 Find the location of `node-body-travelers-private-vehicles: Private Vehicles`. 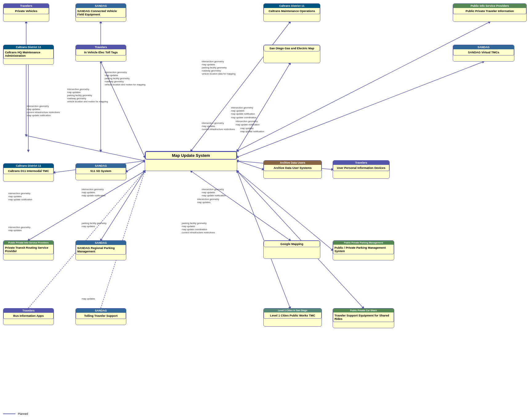

node-body-travelers-private-vehicles: Private Vehicles is located at coordinates (26, 11).